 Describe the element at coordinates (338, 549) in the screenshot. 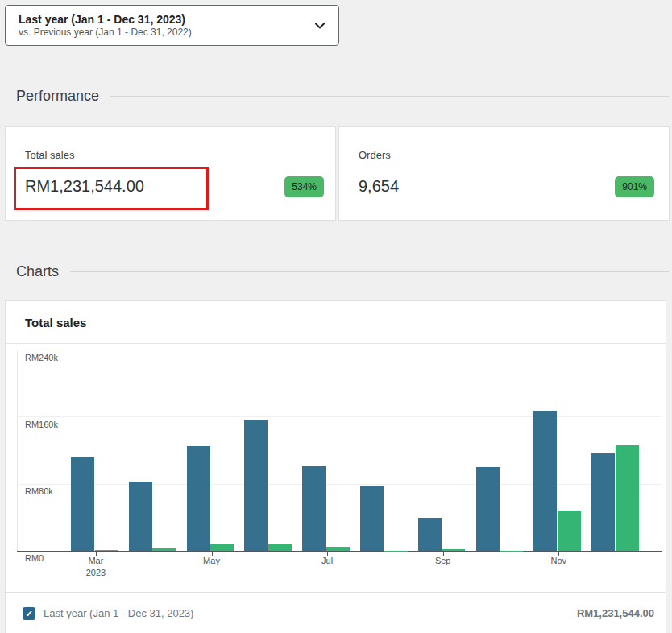

I see `bar-previous-jul` at that location.